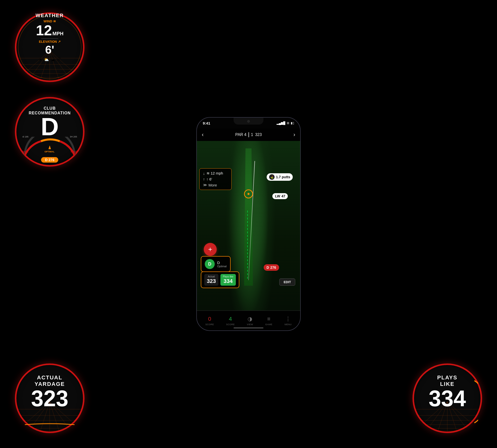  Describe the element at coordinates (46, 60) in the screenshot. I see `partly-cloudy-icon: ⛅` at that location.